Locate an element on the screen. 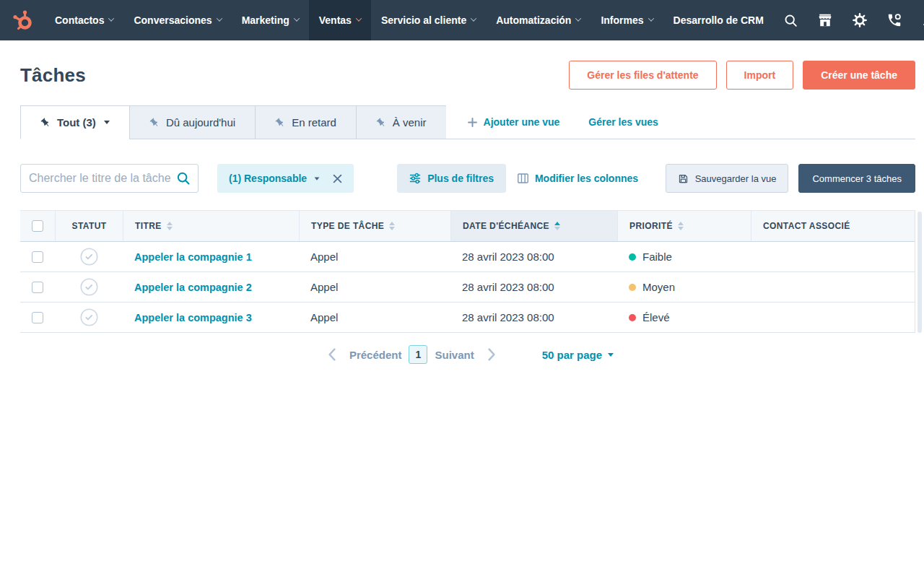 This screenshot has width=924, height=587. sort-arrows-icon-ascending is located at coordinates (557, 227).